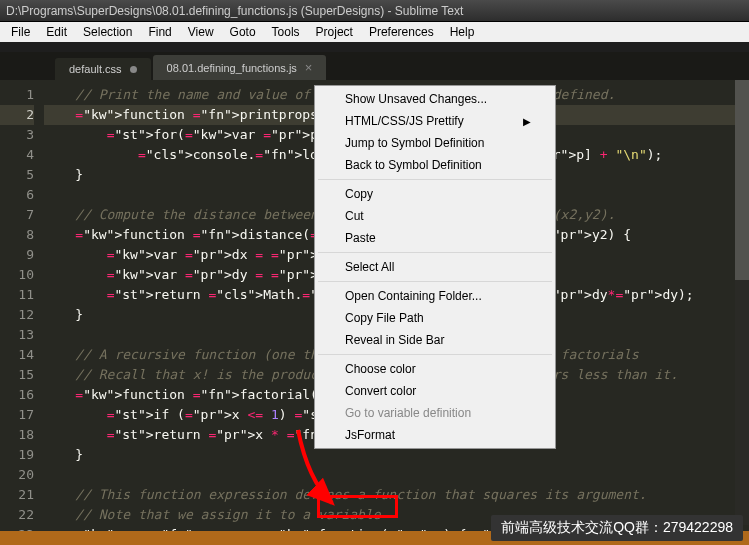 Image resolution: width=749 pixels, height=545 pixels. Describe the element at coordinates (435, 435) in the screenshot. I see `context-menu-item: JsFormat` at that location.